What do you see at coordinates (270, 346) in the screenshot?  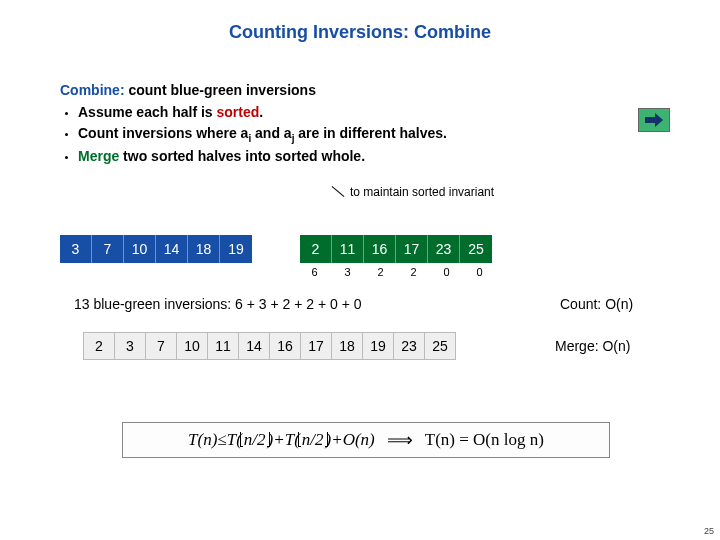 I see `merged-array: 2 3 7 10 11 14 16 17 18 19 23 25` at bounding box center [270, 346].